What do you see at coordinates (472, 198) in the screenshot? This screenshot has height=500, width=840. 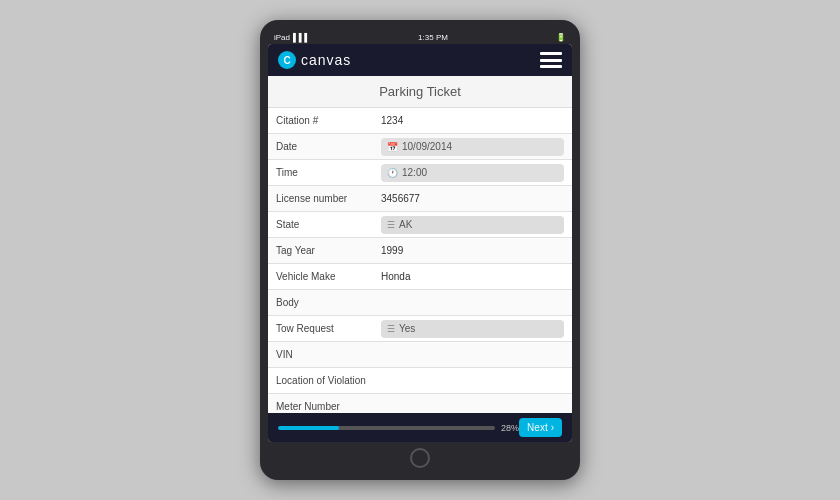 I see `field-value: 3456677` at bounding box center [472, 198].